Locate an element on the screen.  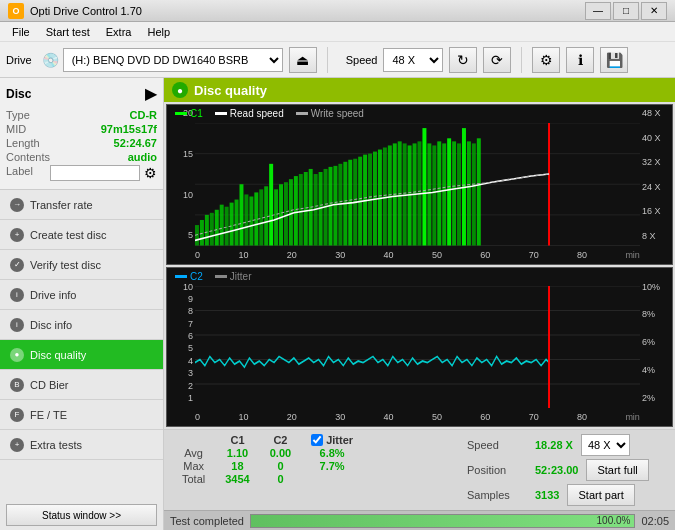
sidebar-item-drive-info: i Drive info is located at coordinates (82, 295).